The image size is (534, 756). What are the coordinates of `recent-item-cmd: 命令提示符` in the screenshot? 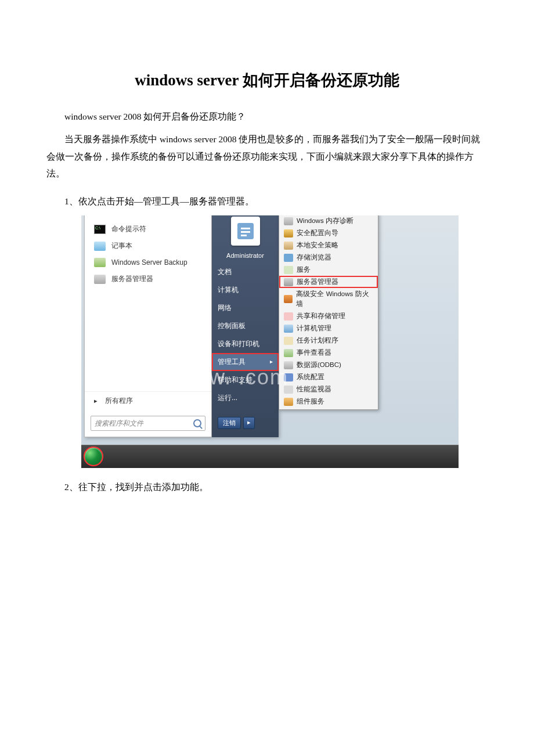 It's located at (149, 229).